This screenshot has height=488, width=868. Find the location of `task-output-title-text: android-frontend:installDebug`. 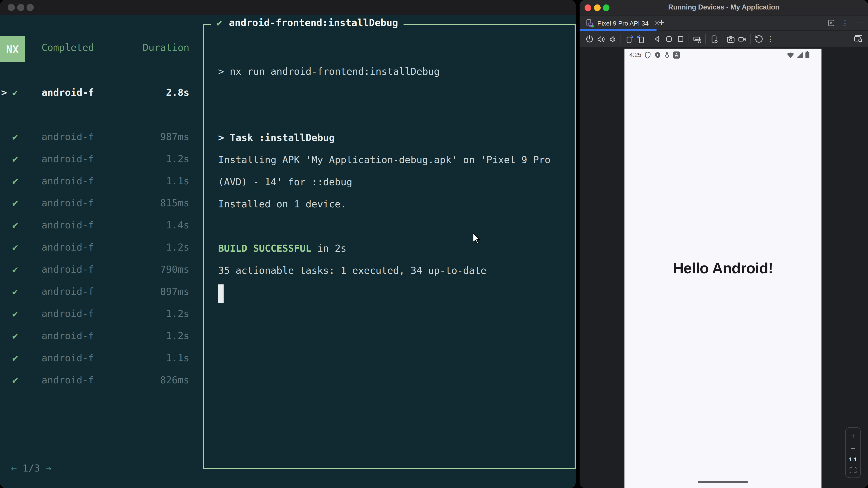

task-output-title-text: android-frontend:installDebug is located at coordinates (313, 23).